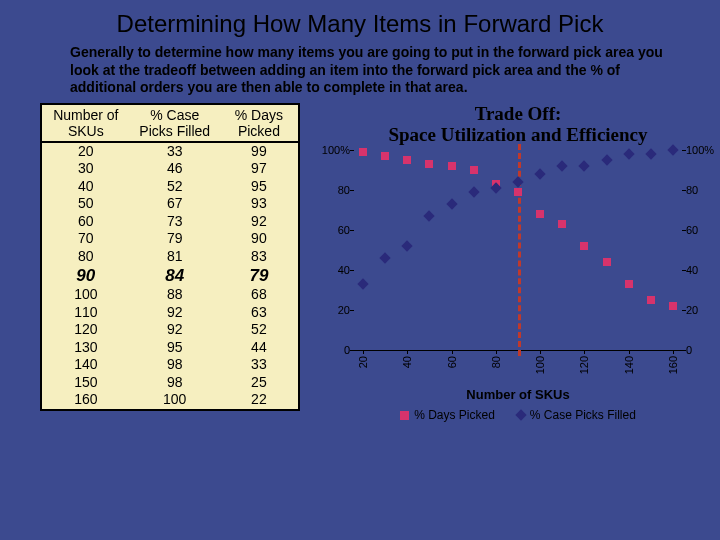 This screenshot has width=720, height=540. I want to click on xtick: 80, so click(496, 362).